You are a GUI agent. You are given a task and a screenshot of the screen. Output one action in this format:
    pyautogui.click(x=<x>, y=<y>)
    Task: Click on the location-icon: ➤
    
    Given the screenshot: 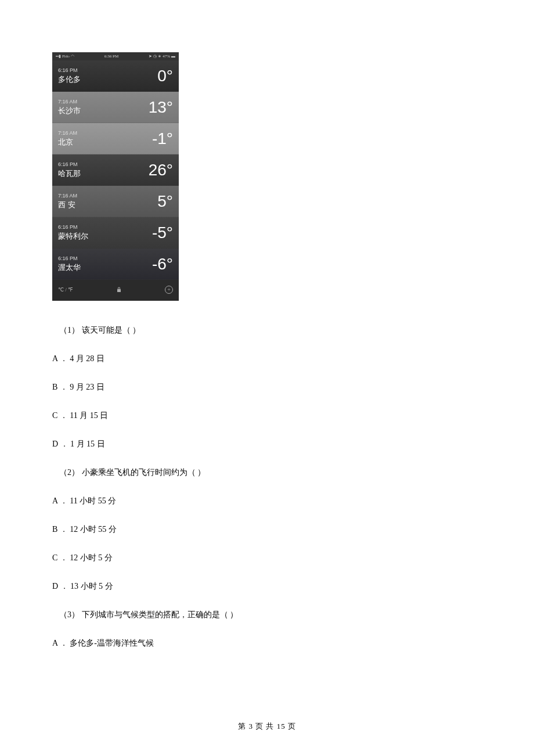 What is the action you would take?
    pyautogui.click(x=150, y=56)
    